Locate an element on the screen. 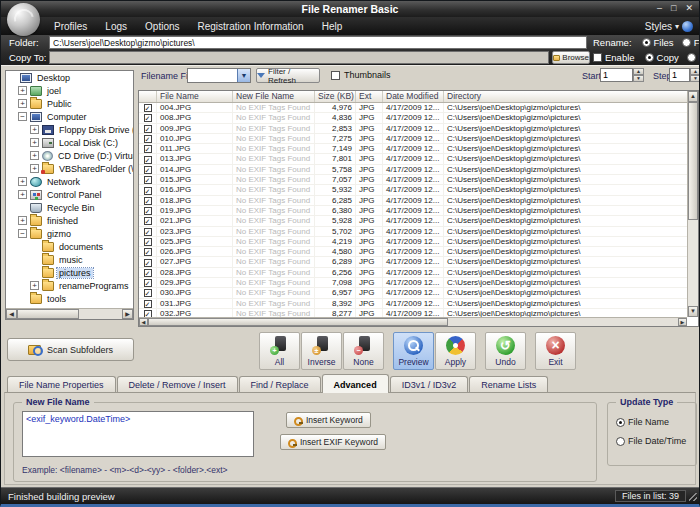 The height and width of the screenshot is (507, 700). table-row: 028.JPG No EXIF Tags Found 6,256 JPG 4/1… is located at coordinates (413, 273).